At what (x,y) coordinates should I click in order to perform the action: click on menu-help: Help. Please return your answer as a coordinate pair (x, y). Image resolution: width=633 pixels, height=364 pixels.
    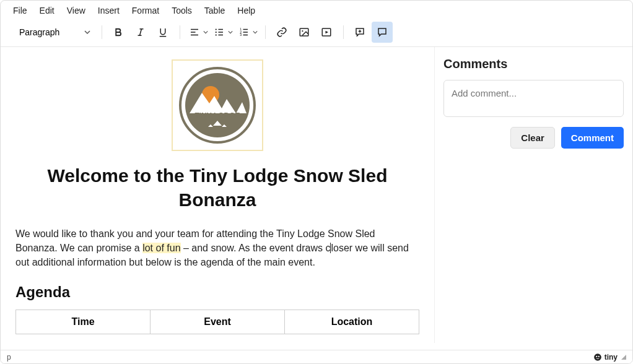
    Looking at the image, I should click on (247, 11).